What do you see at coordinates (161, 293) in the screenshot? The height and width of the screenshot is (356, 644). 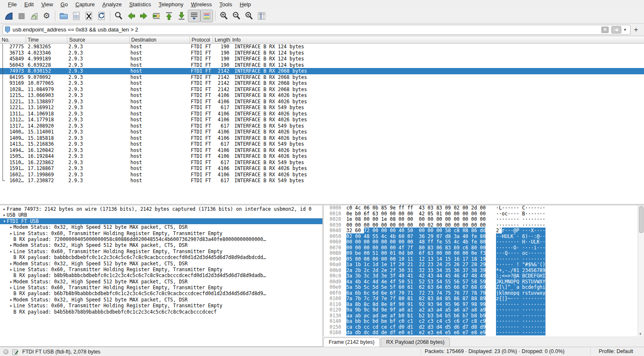 I see `detail-row: B RX payload: b6b7b8b9babbbcbdbebfc0c1c2…` at bounding box center [161, 293].